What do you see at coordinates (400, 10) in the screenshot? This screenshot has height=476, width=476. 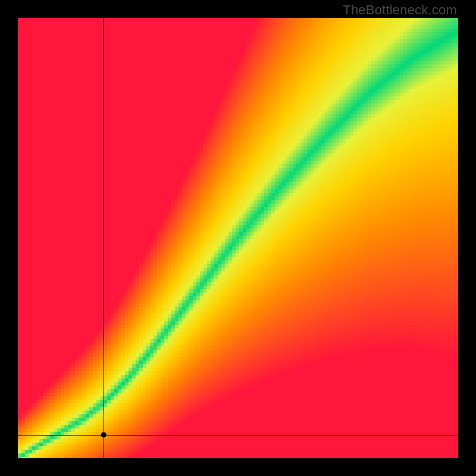 I see `watermark-text: TheBottleneck.com` at bounding box center [400, 10].